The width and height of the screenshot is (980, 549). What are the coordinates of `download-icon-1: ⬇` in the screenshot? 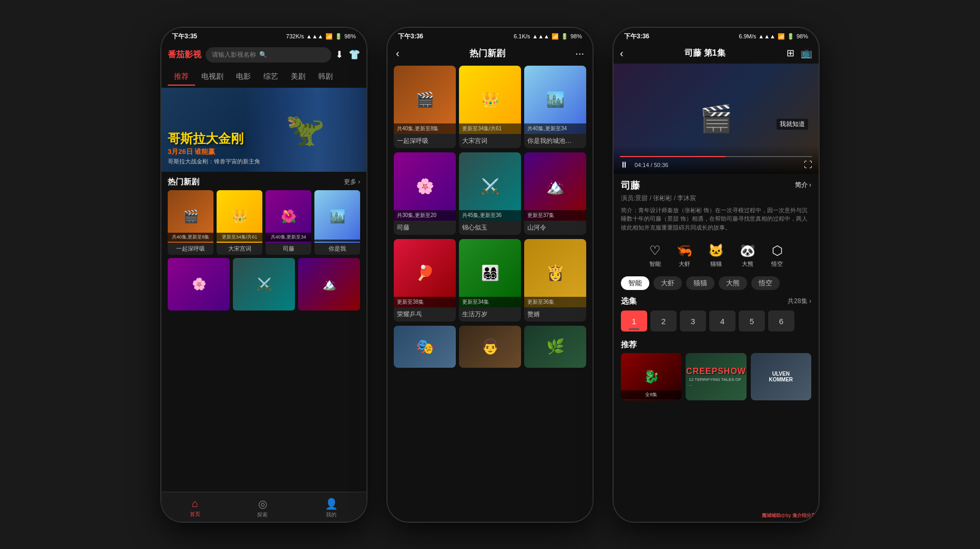 It's located at (340, 55).